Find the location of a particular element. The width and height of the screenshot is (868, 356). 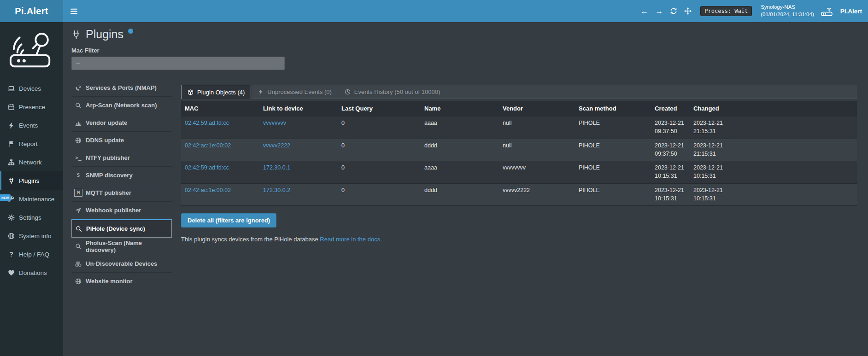

forward-arrow-icon: → is located at coordinates (659, 11).